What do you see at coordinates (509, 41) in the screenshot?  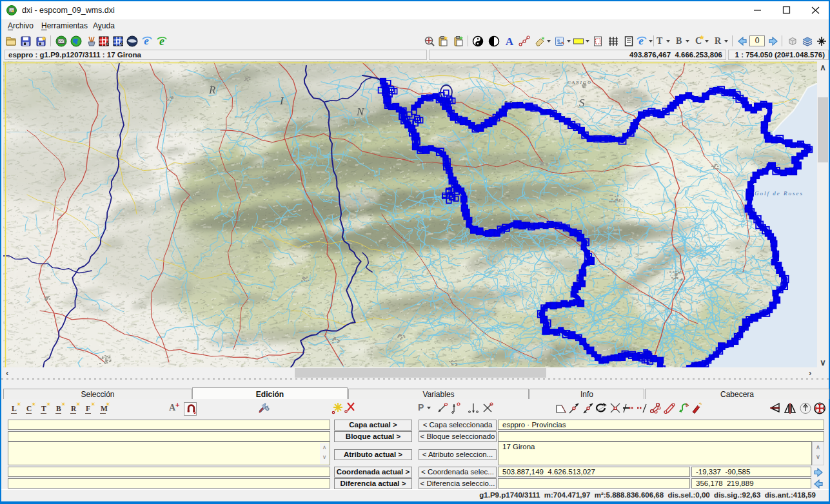 I see `svg-text: A` at bounding box center [509, 41].